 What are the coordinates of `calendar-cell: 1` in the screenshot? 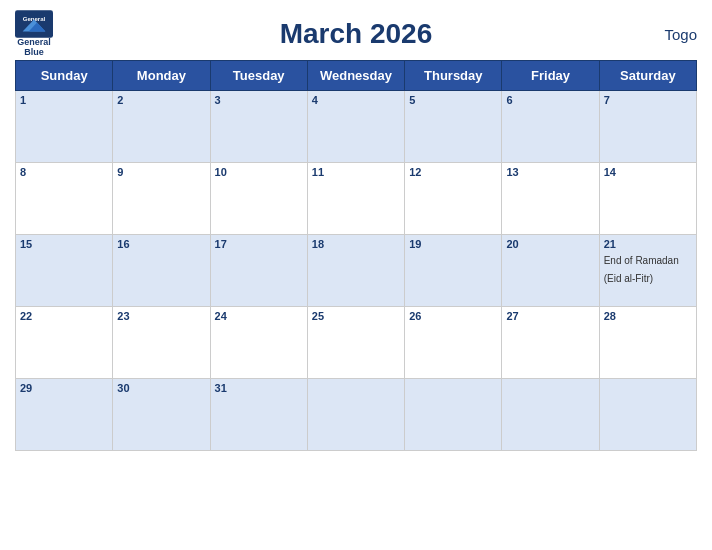 It's located at (64, 127).